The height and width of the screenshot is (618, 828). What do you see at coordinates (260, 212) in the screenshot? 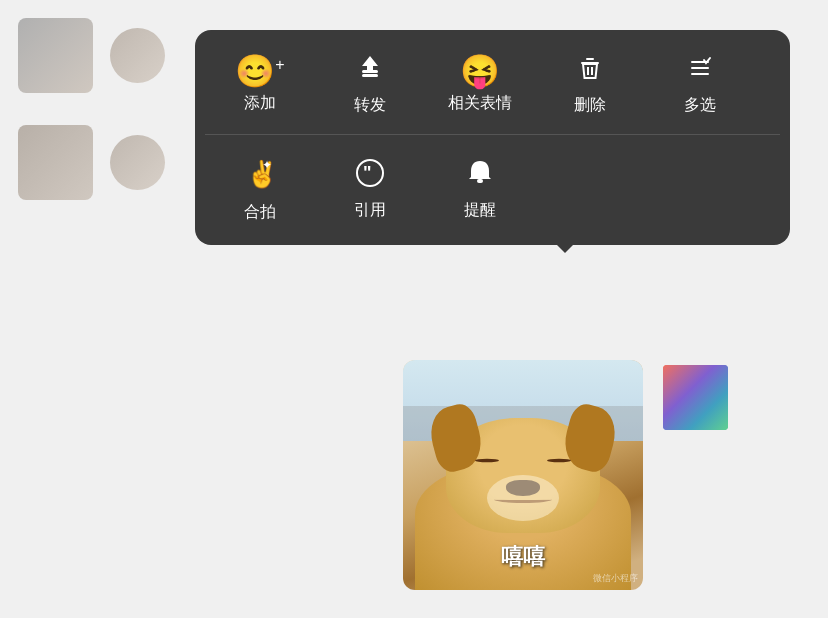
I see `duet-label: 合拍` at bounding box center [260, 212].